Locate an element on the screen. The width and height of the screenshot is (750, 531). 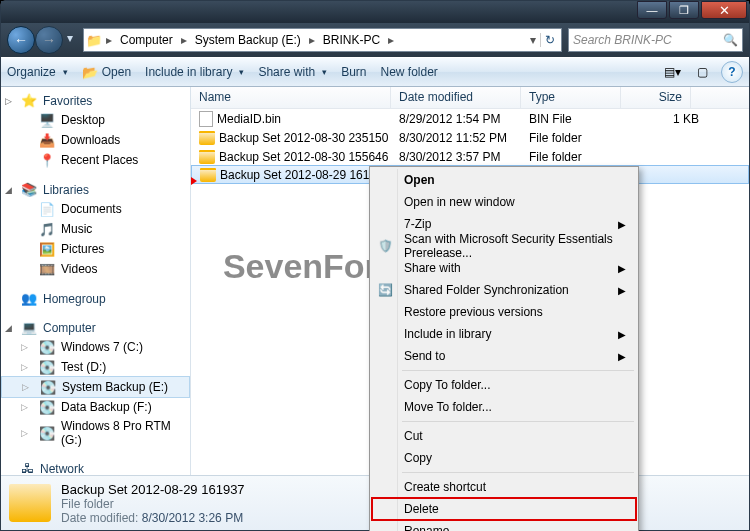
nav-forward-button: → is located at coordinates (49, 40).